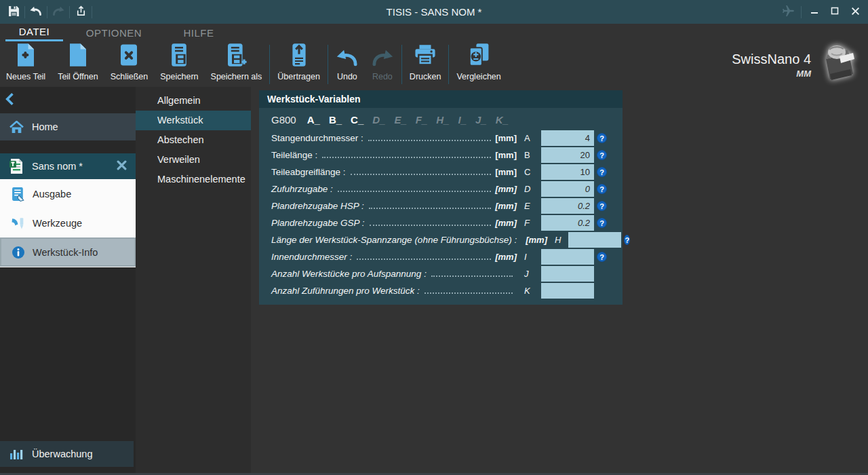  I want to click on window-controls, so click(822, 12).